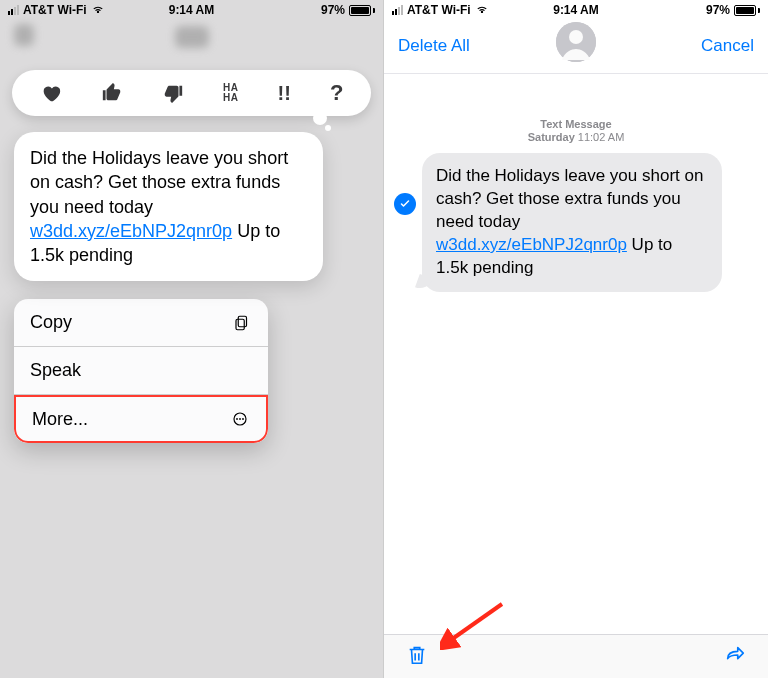 This screenshot has width=768, height=678. Describe the element at coordinates (576, 124) in the screenshot. I see `meta-label: Text Message` at that location.